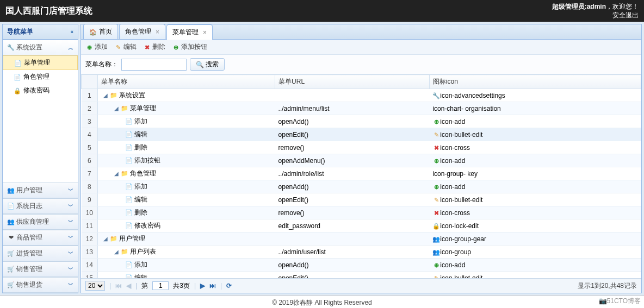 The height and width of the screenshot is (308, 644). Describe the element at coordinates (187, 82) in the screenshot. I see `column-header: 菜单名称` at that location.